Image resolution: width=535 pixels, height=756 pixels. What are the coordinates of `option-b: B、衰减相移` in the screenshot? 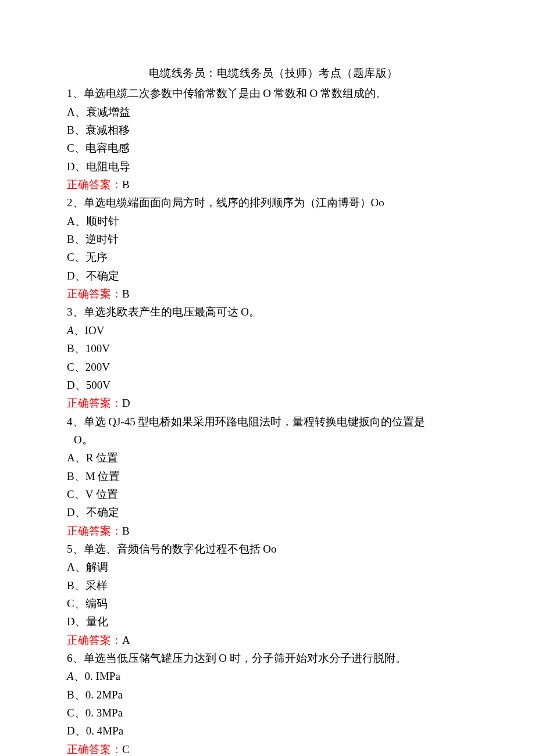 It's located at (273, 130).